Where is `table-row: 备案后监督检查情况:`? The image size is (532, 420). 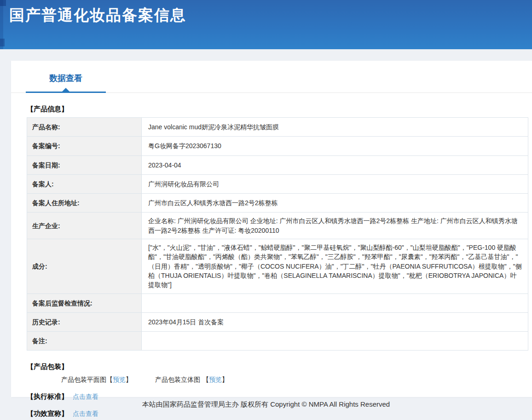
table-row: 备案后监督检查情况: is located at coordinates (278, 303).